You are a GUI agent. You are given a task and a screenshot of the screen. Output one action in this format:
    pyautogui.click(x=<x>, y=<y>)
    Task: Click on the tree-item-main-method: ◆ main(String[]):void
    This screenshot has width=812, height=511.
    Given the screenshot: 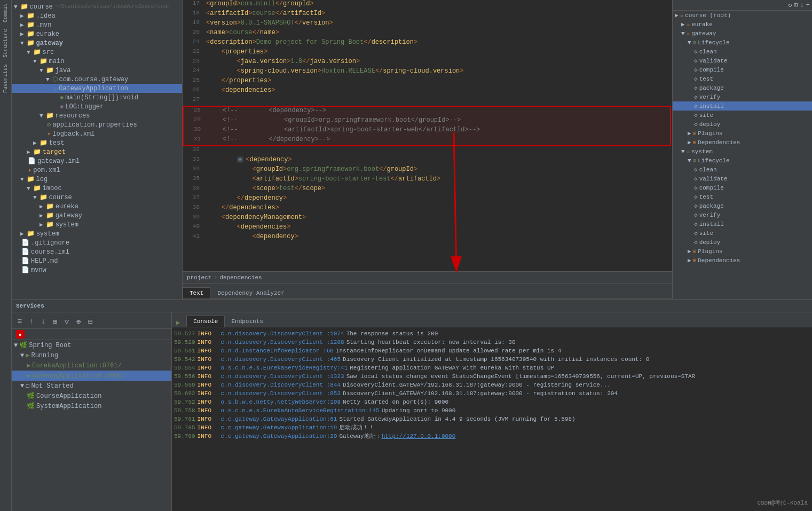 What is the action you would take?
    pyautogui.click(x=97, y=97)
    